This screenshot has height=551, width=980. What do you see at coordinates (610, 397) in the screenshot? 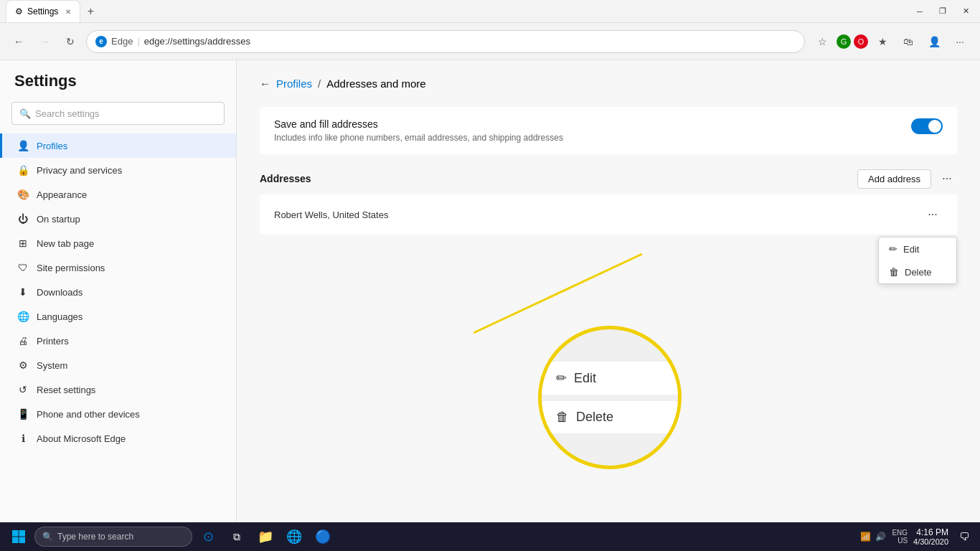
I see `magnify-circle: ✏ Edit 🗑 Delete` at bounding box center [610, 397].